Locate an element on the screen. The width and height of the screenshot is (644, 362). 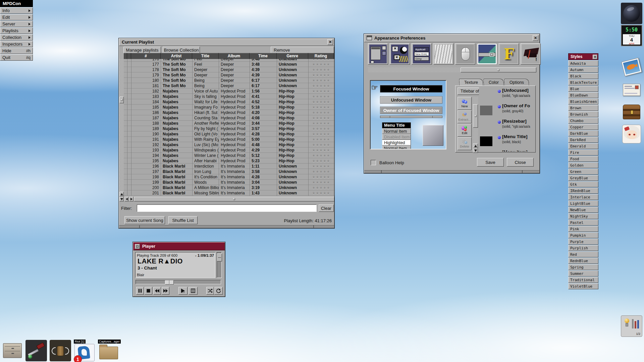
style-item-purplish: Purplish is located at coordinates (583, 248).